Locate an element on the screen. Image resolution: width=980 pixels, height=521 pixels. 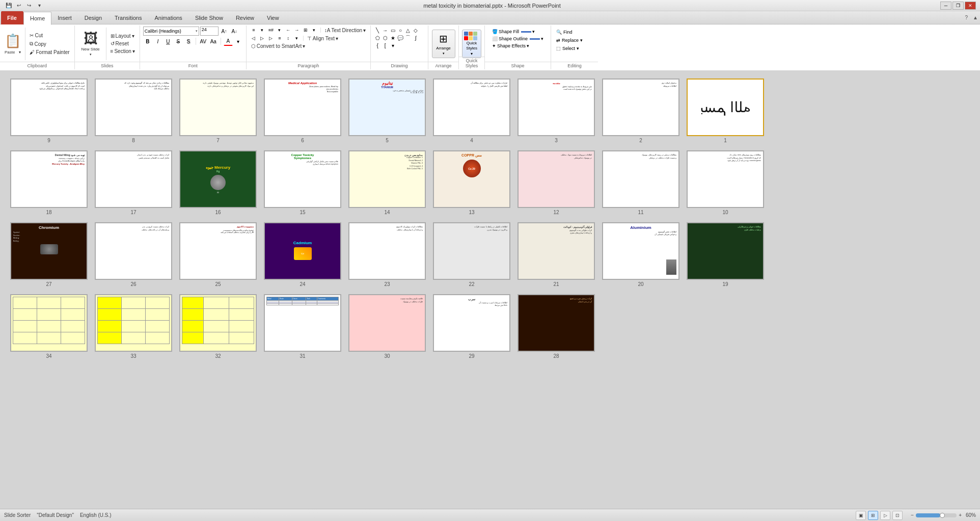
font-name-select: Calibri (Headings) ▾ is located at coordinates (171, 31).